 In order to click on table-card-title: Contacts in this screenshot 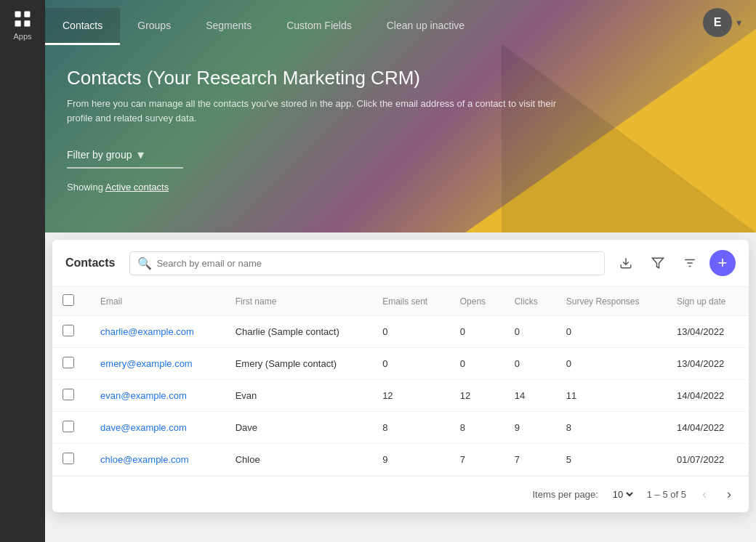, I will do `click(90, 263)`.